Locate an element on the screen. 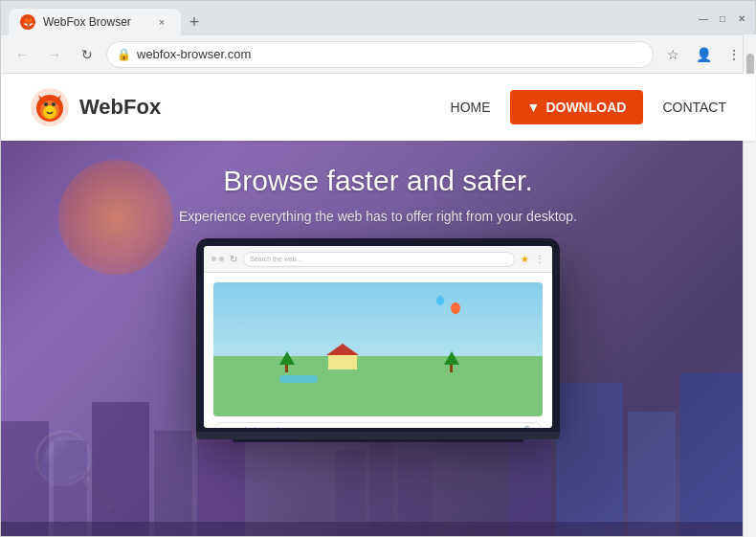 The image size is (756, 537). mock-search-area: Search the web... 🔍 is located at coordinates (378, 425).